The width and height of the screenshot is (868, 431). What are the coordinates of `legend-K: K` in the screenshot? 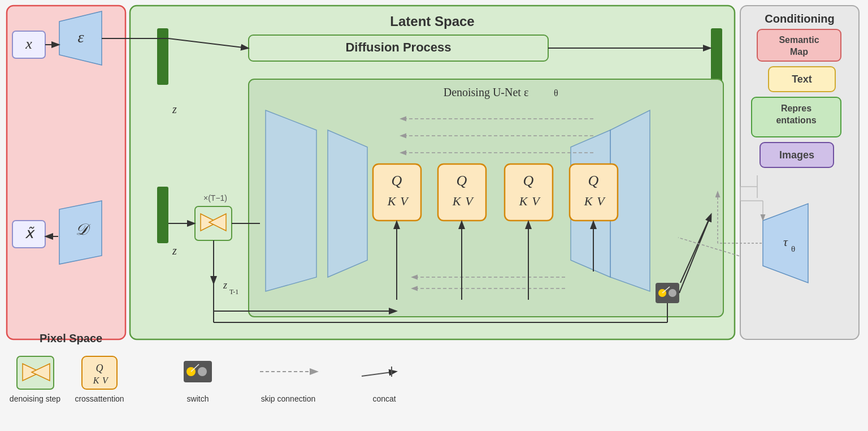 It's located at (96, 380).